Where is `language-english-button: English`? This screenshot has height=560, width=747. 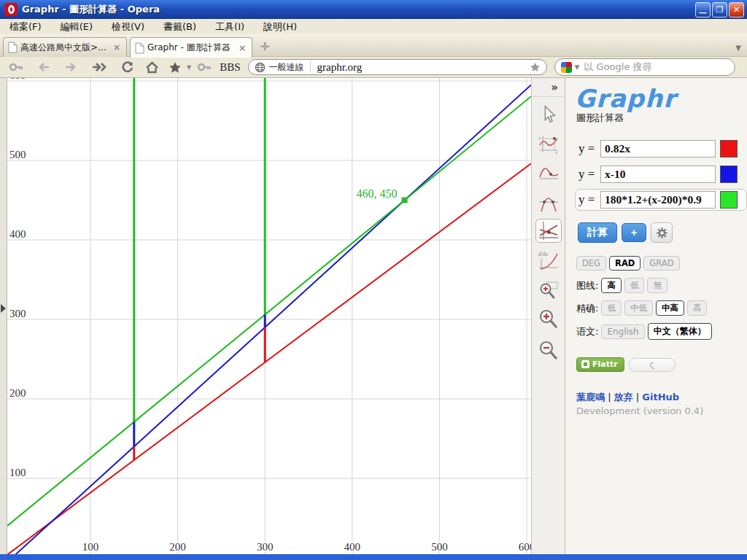 language-english-button: English is located at coordinates (623, 332).